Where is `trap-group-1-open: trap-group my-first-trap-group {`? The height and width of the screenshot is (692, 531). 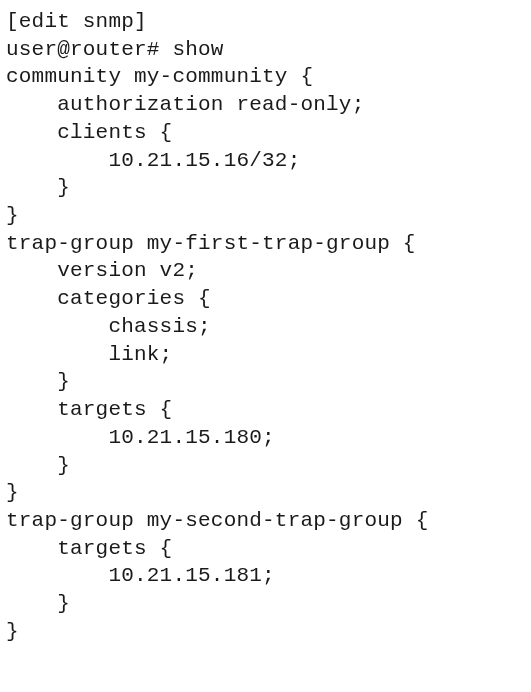
trap-group-1-open: trap-group my-first-trap-group { is located at coordinates (211, 244).